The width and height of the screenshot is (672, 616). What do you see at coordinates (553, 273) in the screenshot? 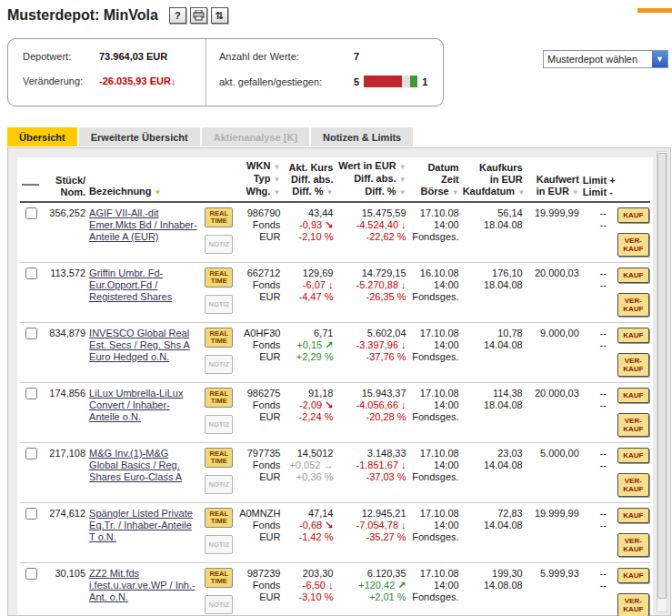
I see `kaufwert-value: 20.000,03` at bounding box center [553, 273].